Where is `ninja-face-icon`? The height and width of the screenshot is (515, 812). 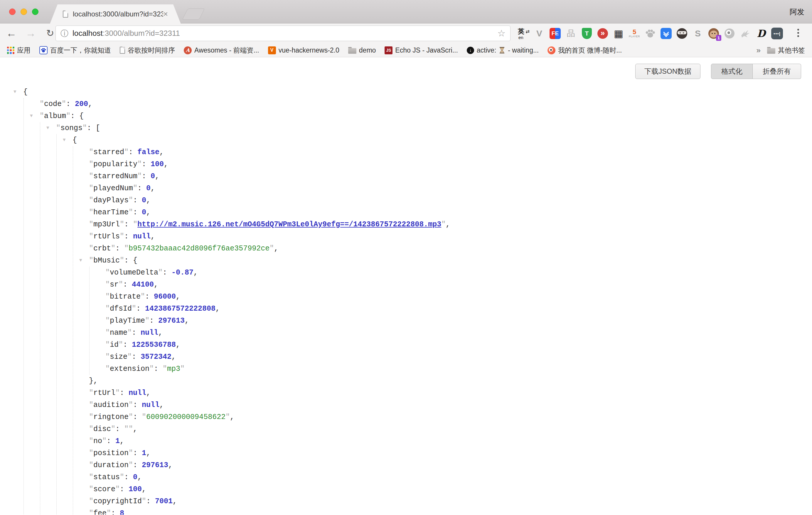
ninja-face-icon is located at coordinates (682, 34).